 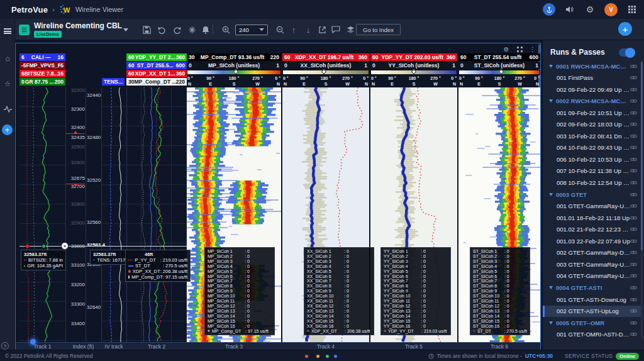 What do you see at coordinates (157, 74) in the screenshot?
I see `track2-scale: 60XDP_XX_DT 1...360` at bounding box center [157, 74].